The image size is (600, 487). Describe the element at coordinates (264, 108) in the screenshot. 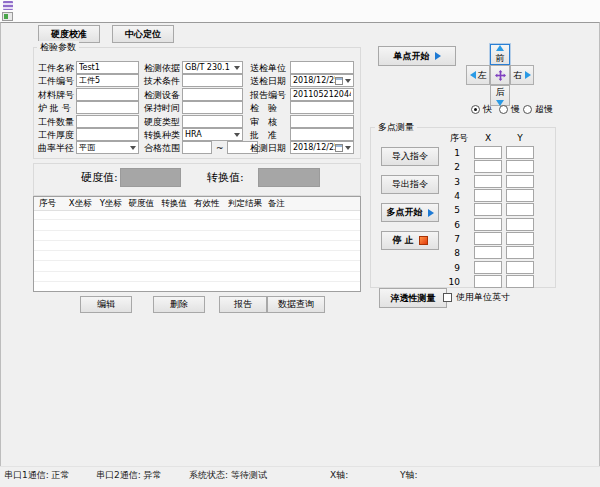

I see `inspector-label: 检 验` at that location.